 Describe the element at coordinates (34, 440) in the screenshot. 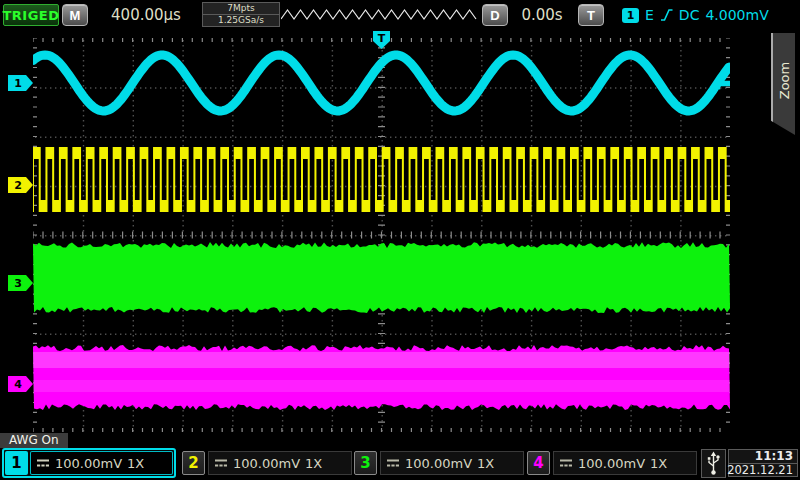

I see `awg-status: AWG On` at that location.